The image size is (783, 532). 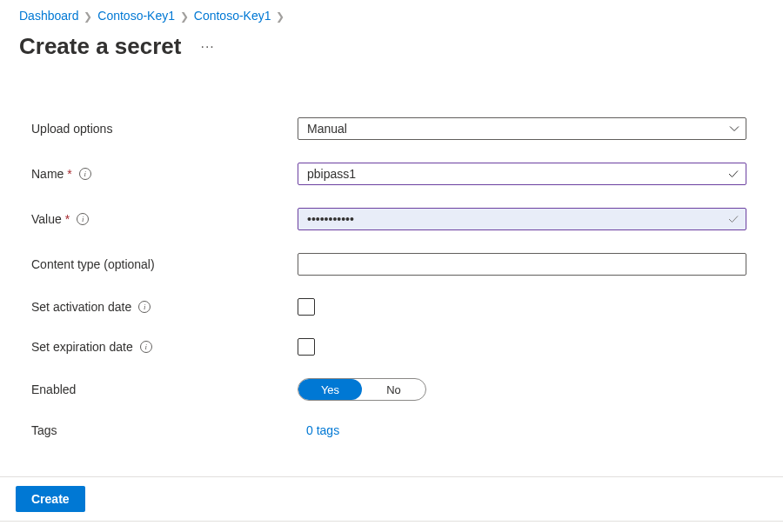 I want to click on enabled-no: No, so click(x=393, y=389).